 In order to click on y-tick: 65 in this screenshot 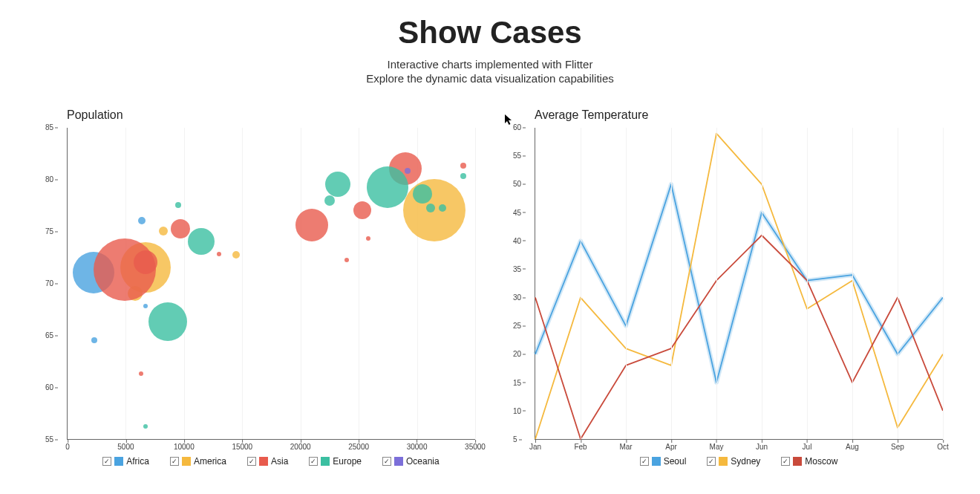, I will do `click(49, 336)`.